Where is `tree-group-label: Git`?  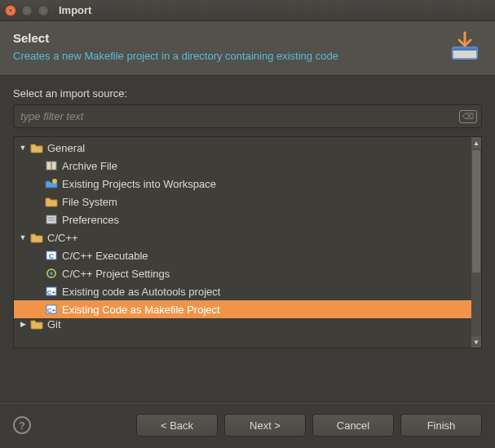
tree-group-label: Git is located at coordinates (54, 324).